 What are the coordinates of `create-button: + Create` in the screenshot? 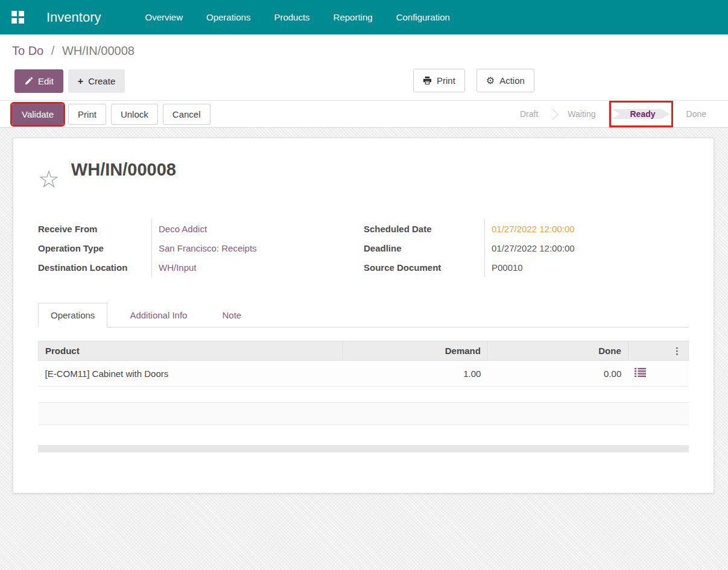 It's located at (97, 81).